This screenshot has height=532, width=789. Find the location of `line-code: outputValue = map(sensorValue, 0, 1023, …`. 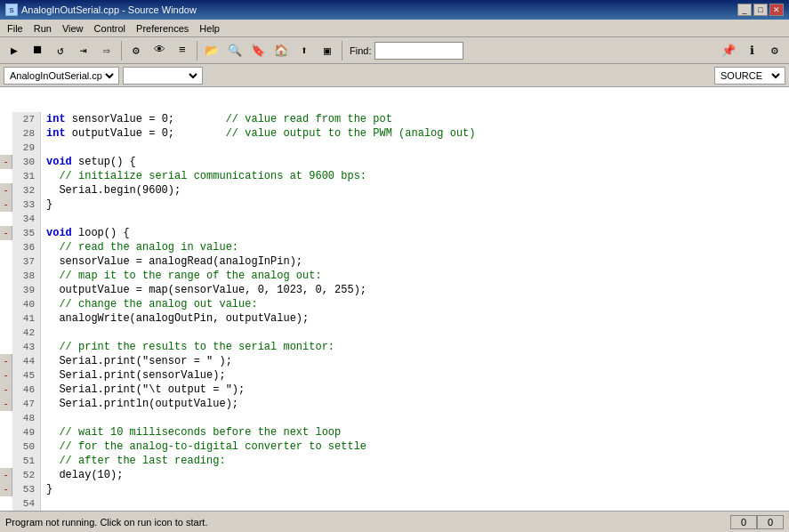

line-code: outputValue = map(sensorValue, 0, 1023, … is located at coordinates (415, 290).